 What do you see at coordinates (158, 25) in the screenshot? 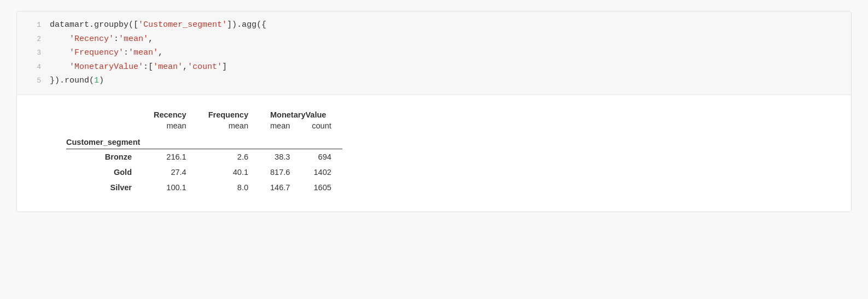
I see `code-content-1: datamart.groupby(['Customer_segment']).a…` at bounding box center [158, 25].